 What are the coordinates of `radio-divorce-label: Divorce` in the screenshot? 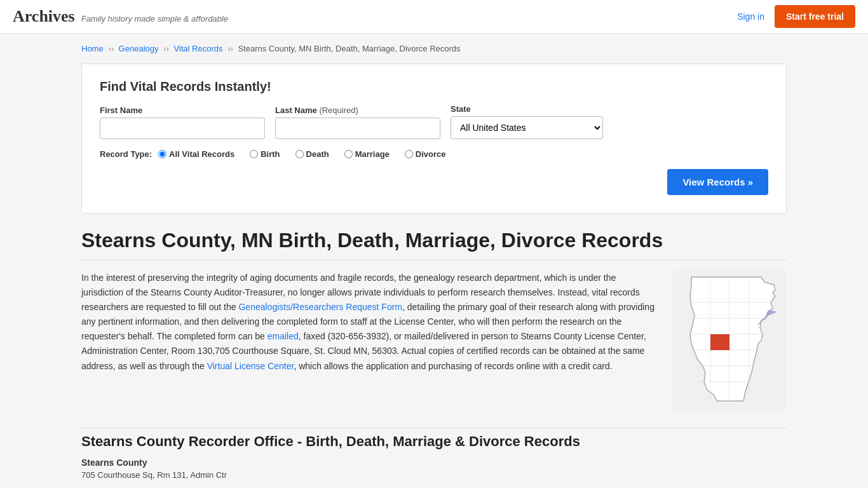 It's located at (431, 154).